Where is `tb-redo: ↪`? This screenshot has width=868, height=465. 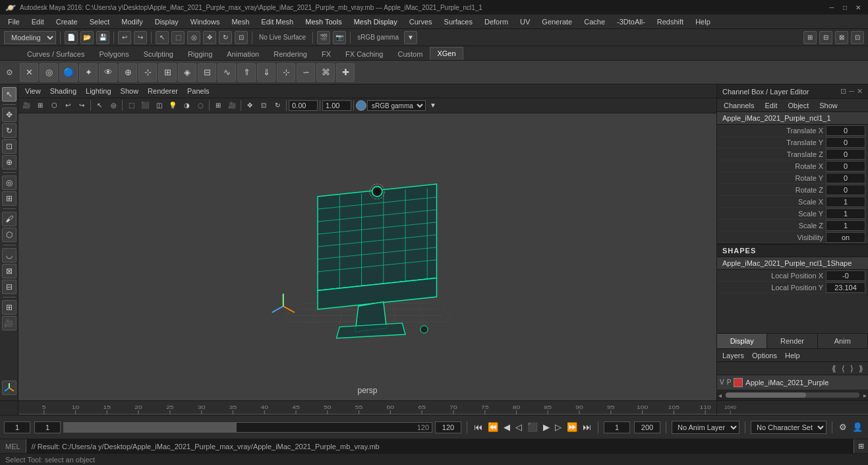 tb-redo: ↪ is located at coordinates (140, 38).